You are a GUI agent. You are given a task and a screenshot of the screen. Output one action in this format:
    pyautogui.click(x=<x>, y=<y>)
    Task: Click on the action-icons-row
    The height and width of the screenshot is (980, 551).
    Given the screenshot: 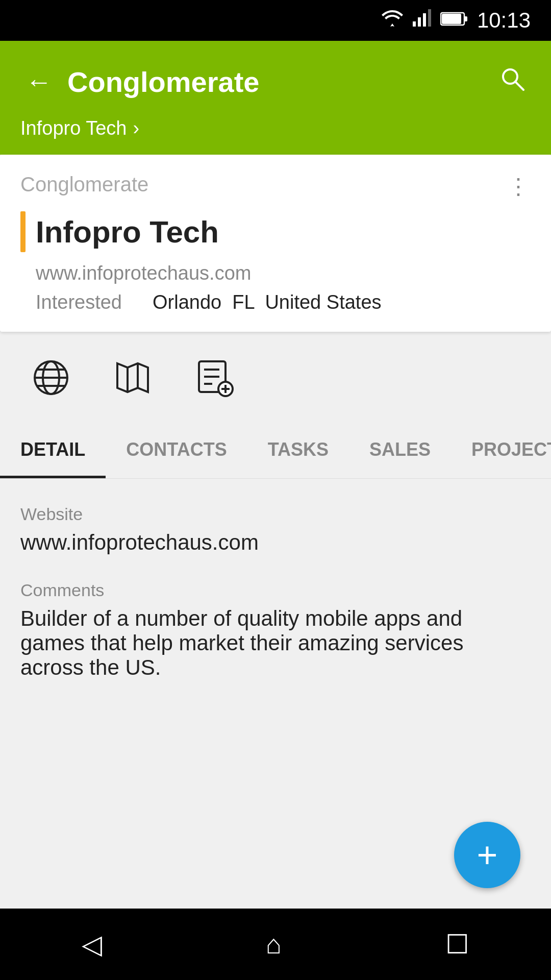 What is the action you would take?
    pyautogui.click(x=276, y=378)
    